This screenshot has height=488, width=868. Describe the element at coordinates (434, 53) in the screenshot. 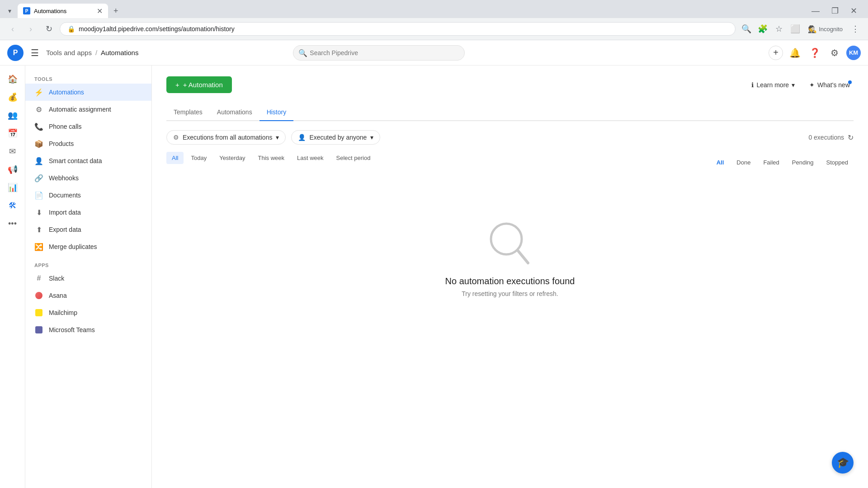

I see `app-header: P ☰ Tools and apps / Automations 🔍 + 🔔 ❓…` at that location.